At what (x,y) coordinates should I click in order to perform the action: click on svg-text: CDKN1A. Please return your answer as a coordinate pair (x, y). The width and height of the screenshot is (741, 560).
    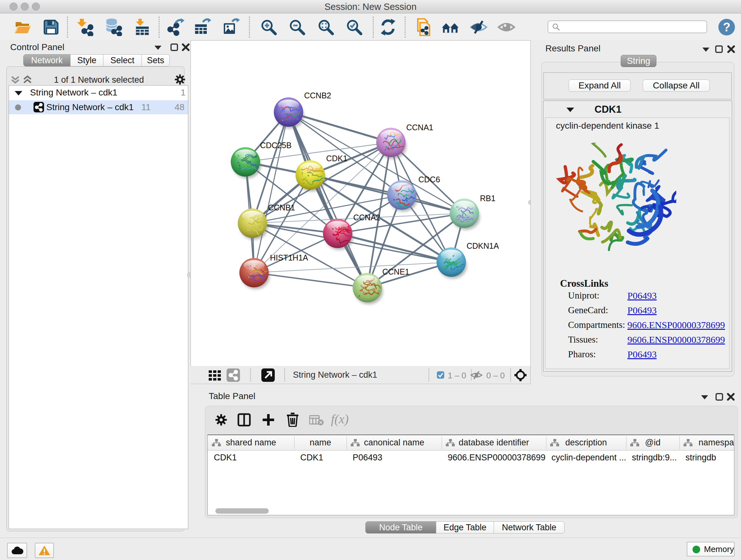
    Looking at the image, I should click on (483, 246).